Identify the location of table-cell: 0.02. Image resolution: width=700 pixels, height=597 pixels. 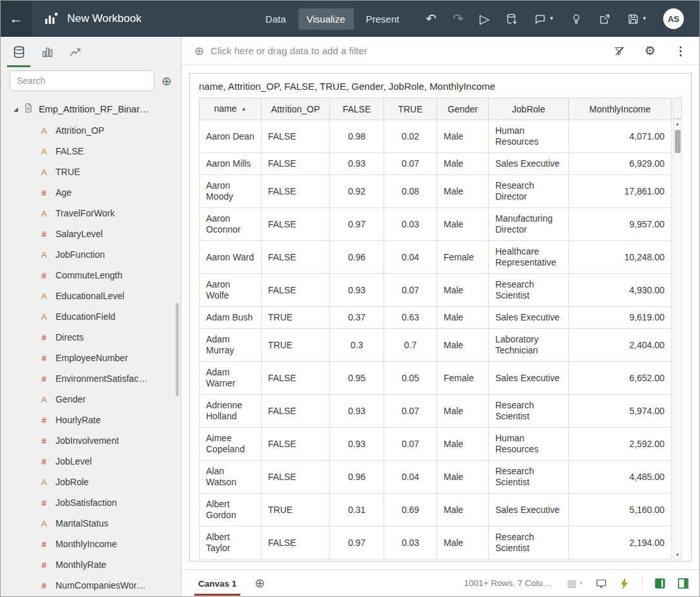
(411, 137).